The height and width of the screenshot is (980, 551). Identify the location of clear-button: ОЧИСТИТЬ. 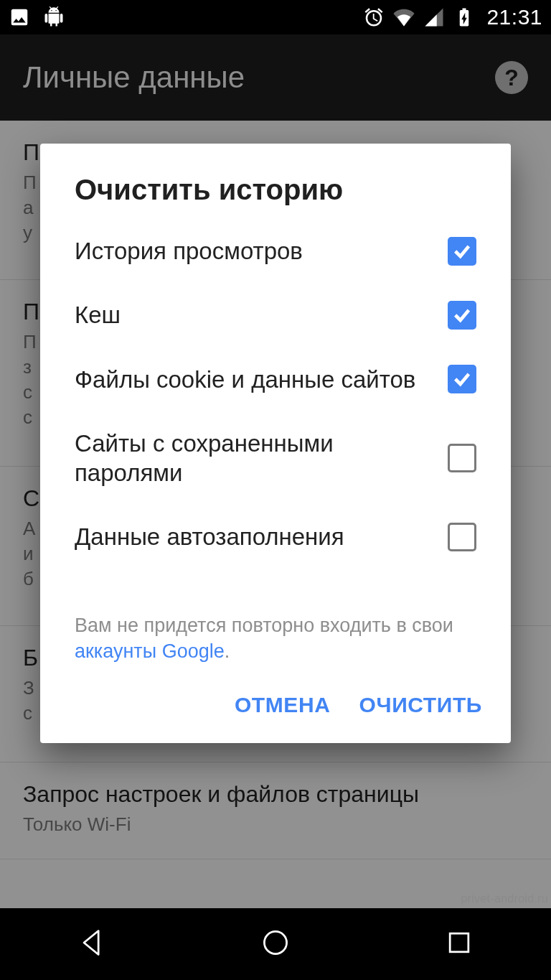
(420, 705).